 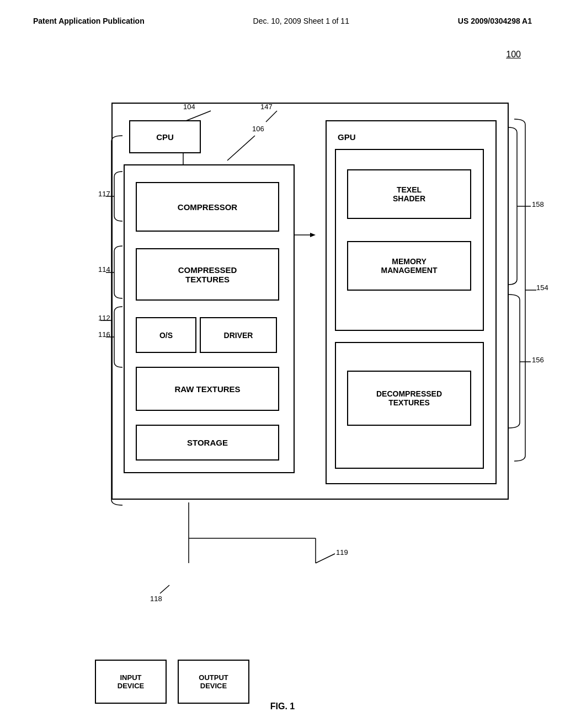 What do you see at coordinates (409, 405) in the screenshot?
I see `decomp-outer-box: DECOMPRESSED TEXTURES` at bounding box center [409, 405].